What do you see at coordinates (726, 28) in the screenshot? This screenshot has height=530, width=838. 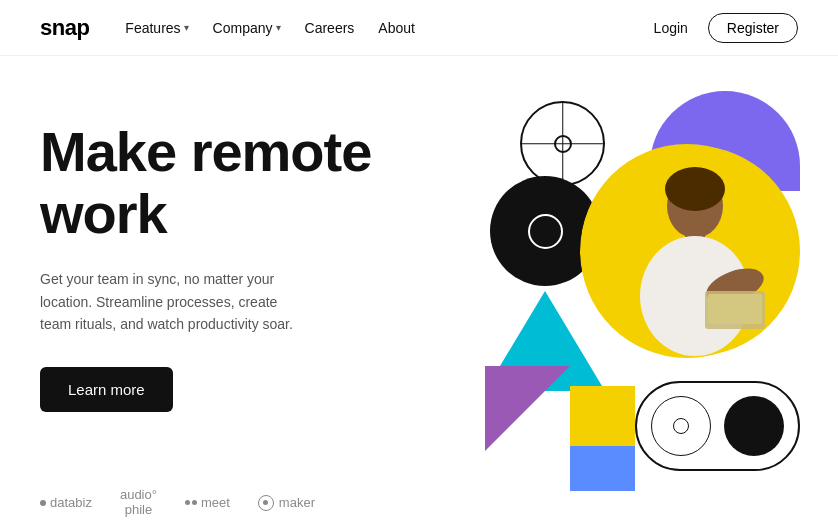 I see `nav-auth: Login Register` at bounding box center [726, 28].